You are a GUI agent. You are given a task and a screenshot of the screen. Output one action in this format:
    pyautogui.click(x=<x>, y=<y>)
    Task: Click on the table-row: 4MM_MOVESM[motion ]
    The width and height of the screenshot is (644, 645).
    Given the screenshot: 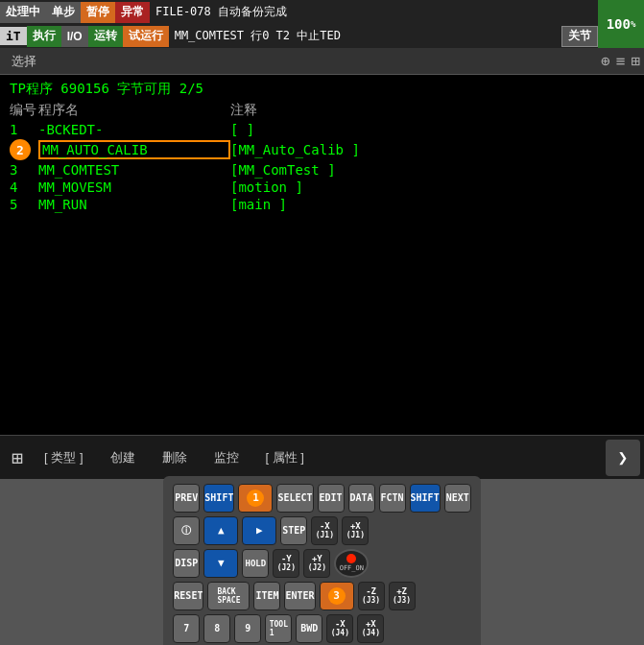 What is the action you would take?
    pyautogui.click(x=322, y=187)
    